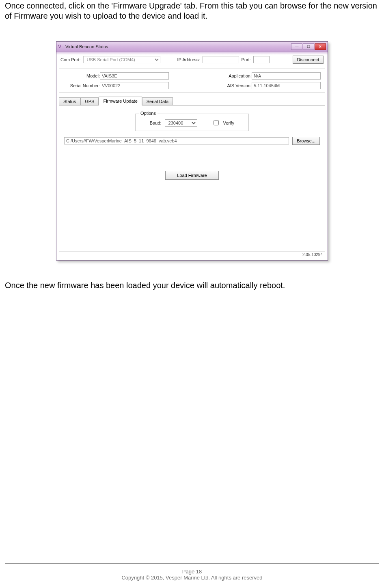 Image resolution: width=384 pixels, height=588 pixels. What do you see at coordinates (89, 101) in the screenshot?
I see `tab-gps: GPS` at bounding box center [89, 101].